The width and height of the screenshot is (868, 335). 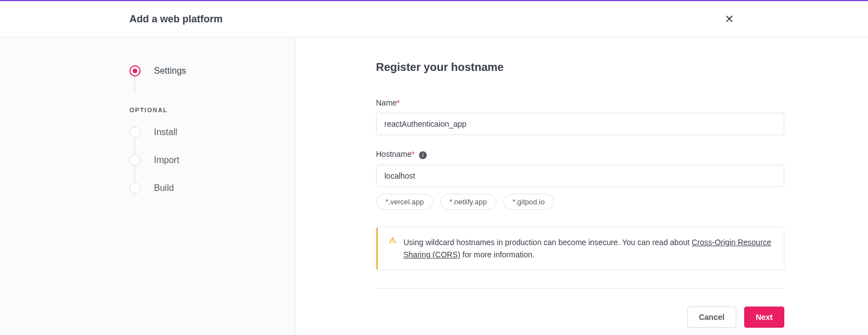 What do you see at coordinates (580, 317) in the screenshot?
I see `wizard-actions: Cancel Next` at bounding box center [580, 317].